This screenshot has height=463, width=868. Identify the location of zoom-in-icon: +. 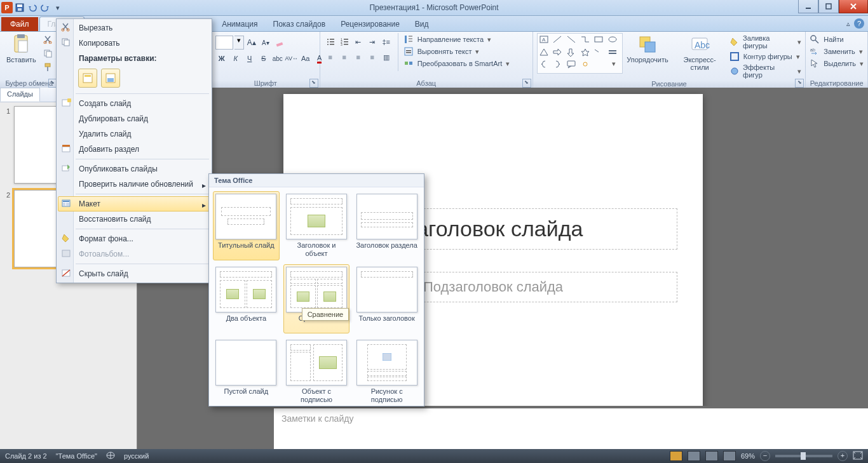
(843, 456).